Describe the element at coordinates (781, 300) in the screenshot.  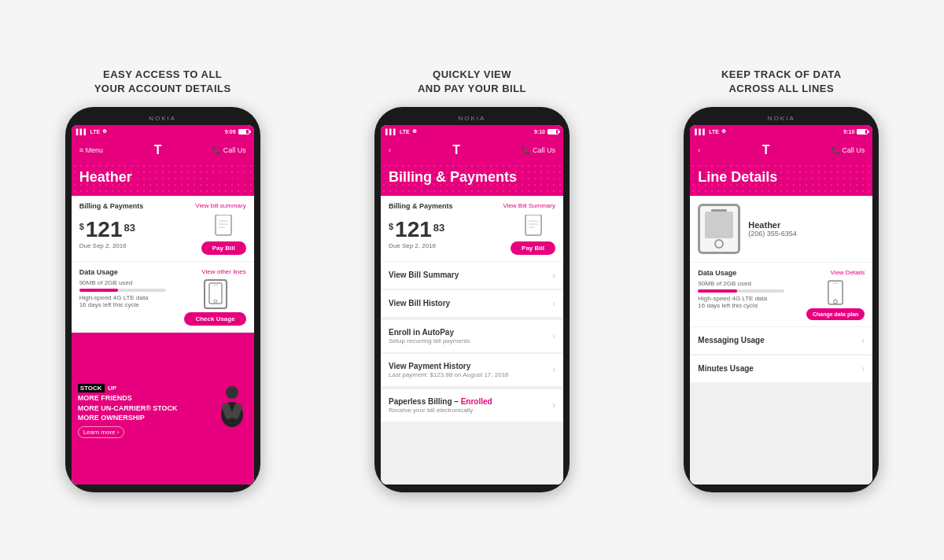
I see `phone-frame-linedetails: NOKIA ▌▌▌ LTE ⊕ 9:10 ‹` at that location.